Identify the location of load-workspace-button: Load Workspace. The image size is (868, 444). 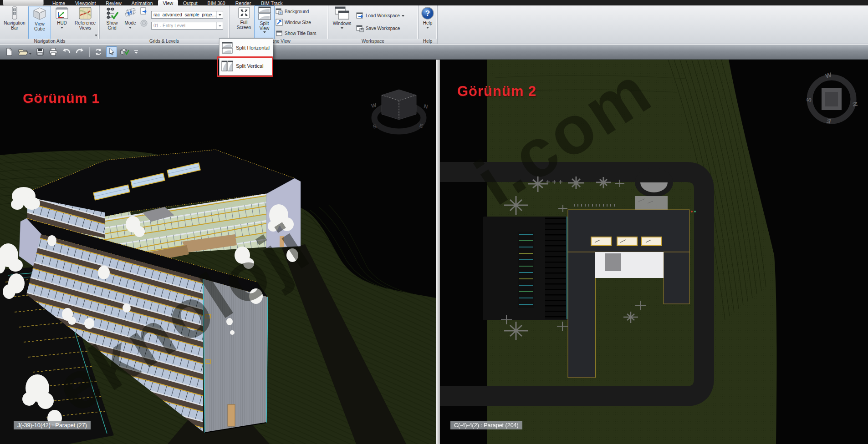
(380, 15).